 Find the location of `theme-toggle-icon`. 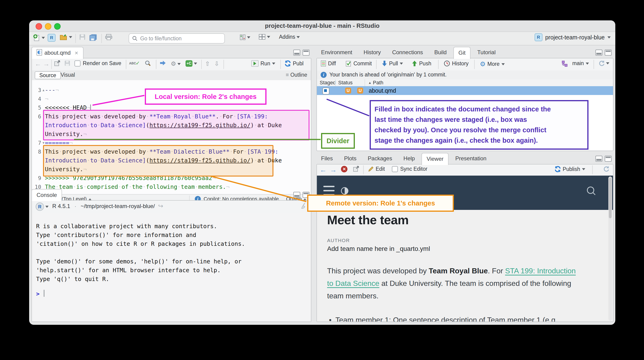

theme-toggle-icon is located at coordinates (344, 191).